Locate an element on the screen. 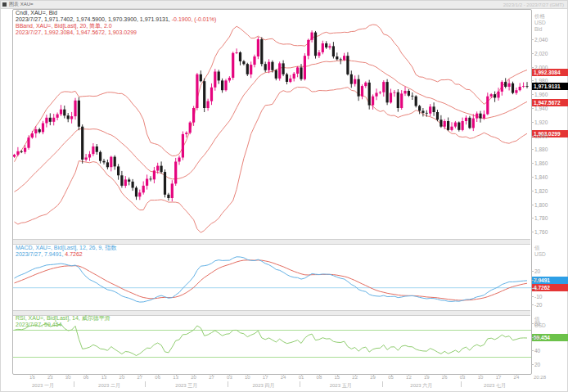 This screenshot has width=568, height=392. price-tick-label: 1,840 is located at coordinates (541, 177).